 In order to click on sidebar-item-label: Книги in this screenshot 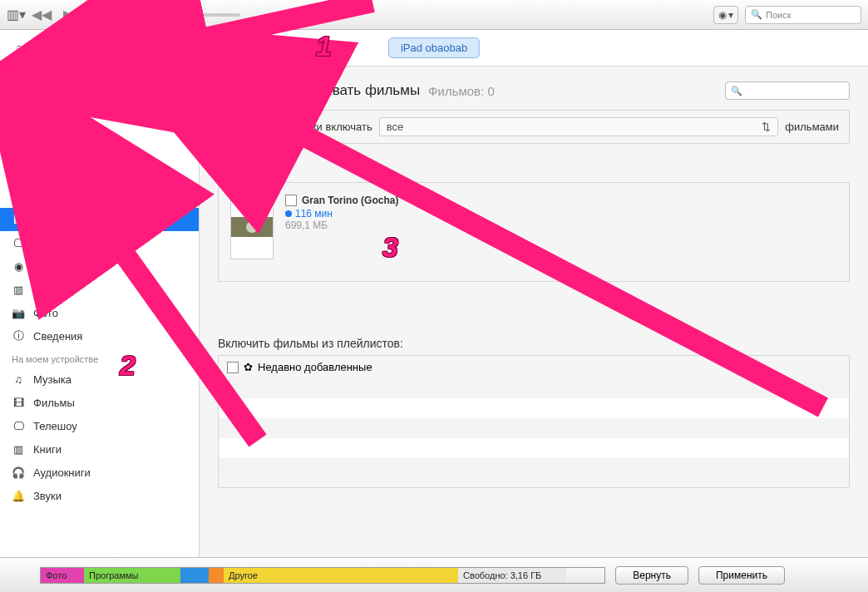, I will do `click(47, 289)`.